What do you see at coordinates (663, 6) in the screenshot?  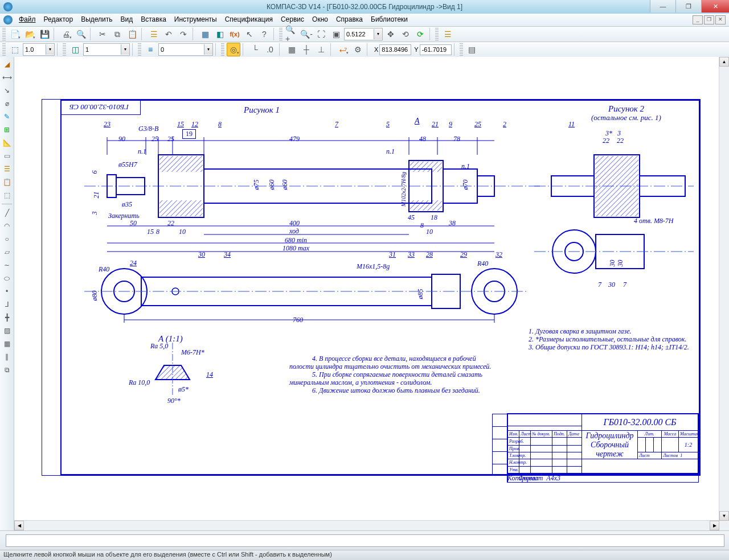 I see `minimize-button: —` at bounding box center [663, 6].